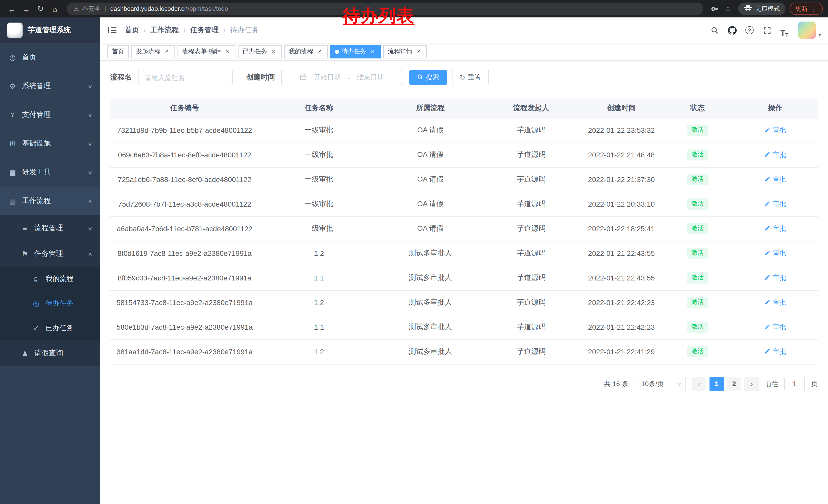 This screenshot has width=828, height=504. Describe the element at coordinates (810, 30) in the screenshot. I see `user-menu: ▼` at that location.